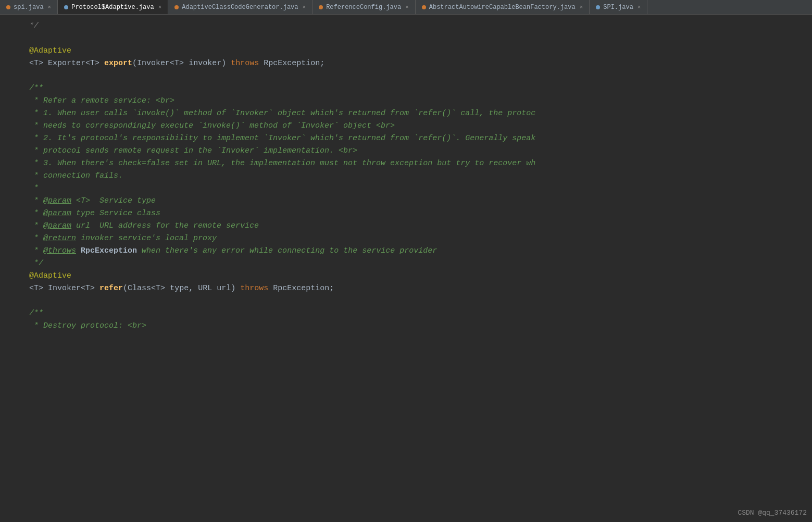  Describe the element at coordinates (406, 201) in the screenshot. I see `code-line: * @param <T> Service type` at that location.